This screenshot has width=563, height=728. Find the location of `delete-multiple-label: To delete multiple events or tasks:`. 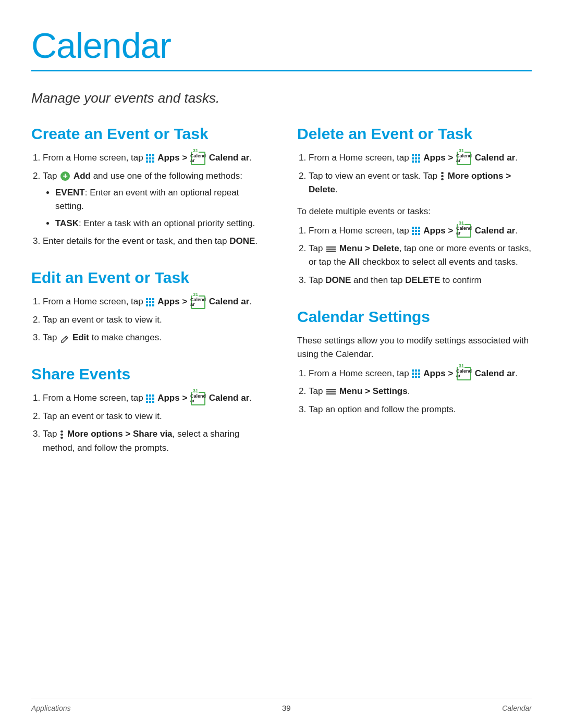

delete-multiple-label: To delete multiple events or tasks: is located at coordinates (414, 212).